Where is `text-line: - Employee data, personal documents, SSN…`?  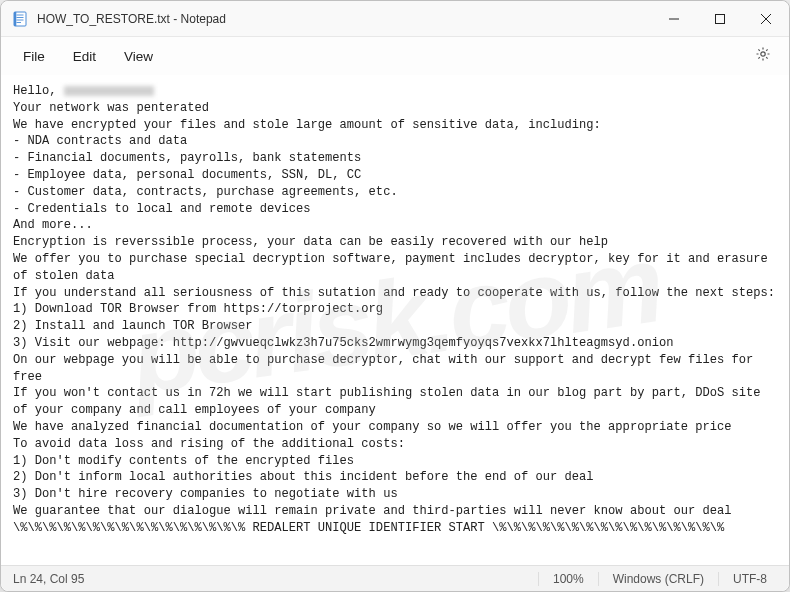 text-line: - Employee data, personal documents, SSN… is located at coordinates (187, 175).